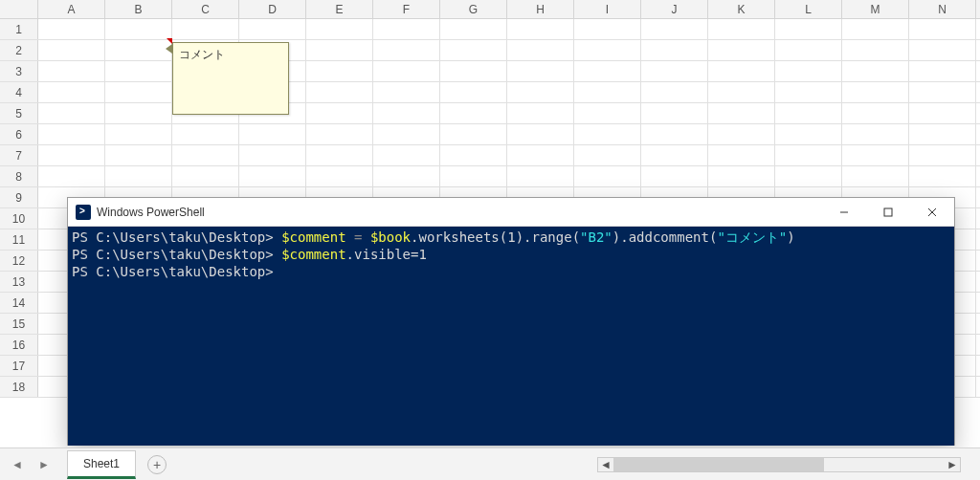 This screenshot has width=980, height=480. I want to click on sheet-tab-active: Sheet1, so click(101, 465).